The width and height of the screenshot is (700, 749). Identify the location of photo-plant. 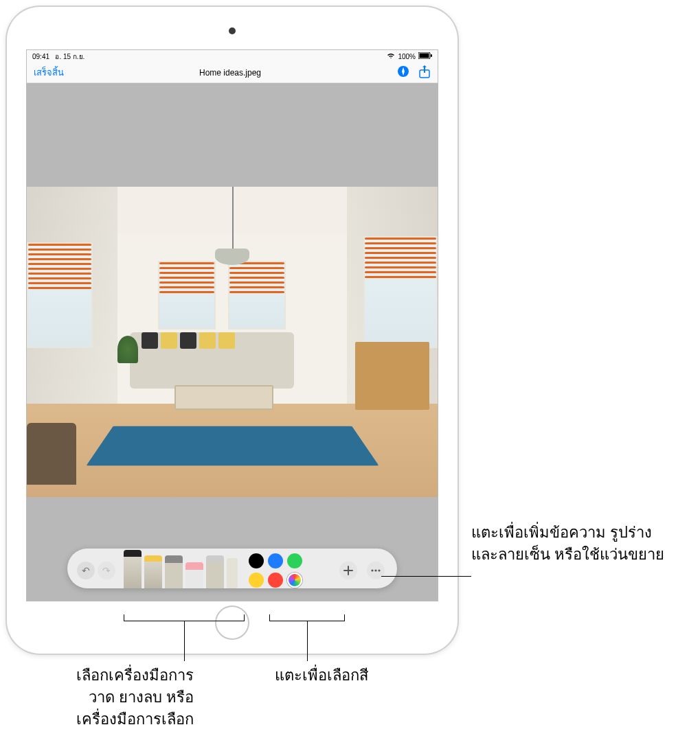
(128, 349).